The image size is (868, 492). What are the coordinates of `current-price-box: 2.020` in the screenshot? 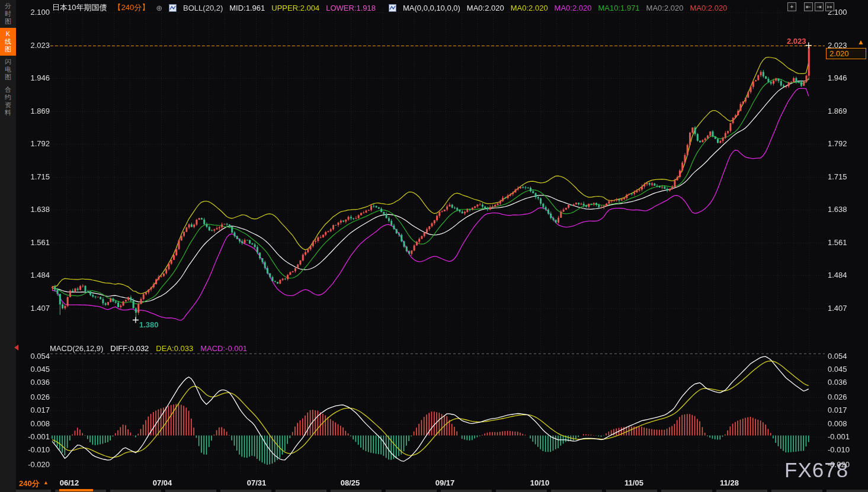 It's located at (846, 53).